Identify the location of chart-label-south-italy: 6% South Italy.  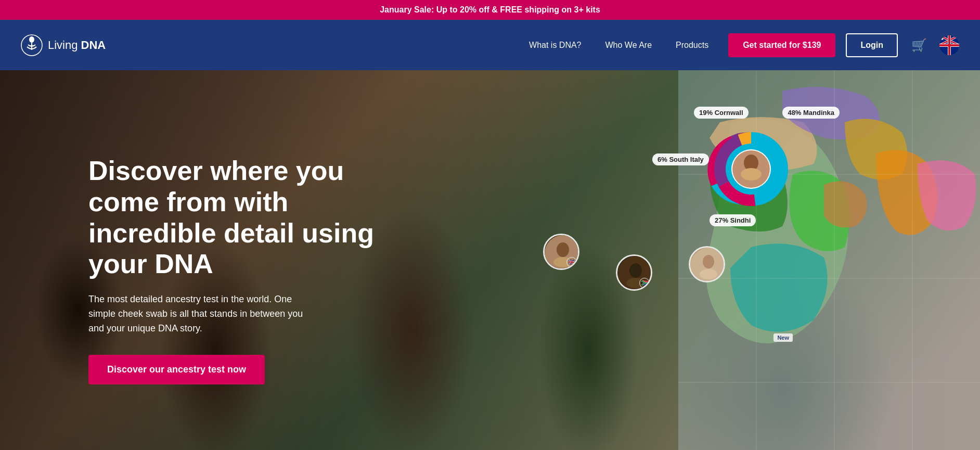
(680, 159).